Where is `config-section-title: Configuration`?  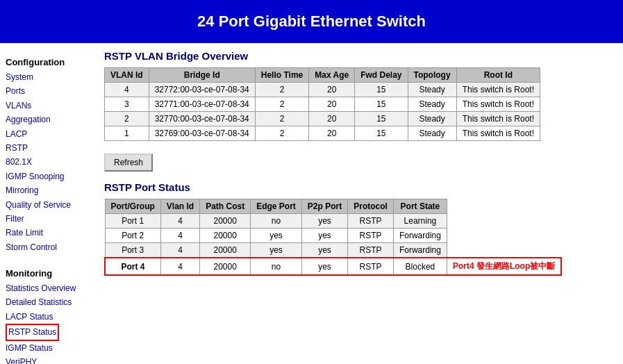 config-section-title: Configuration is located at coordinates (49, 63).